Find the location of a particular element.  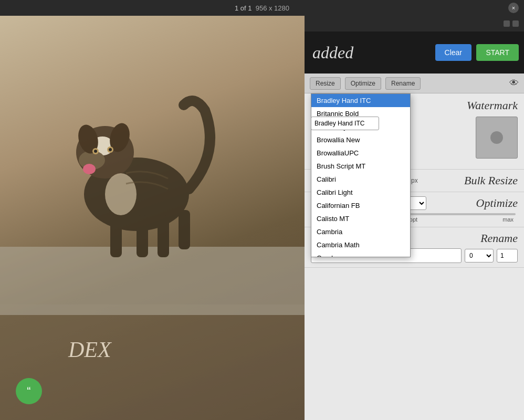

watermark-dot is located at coordinates (497, 138).